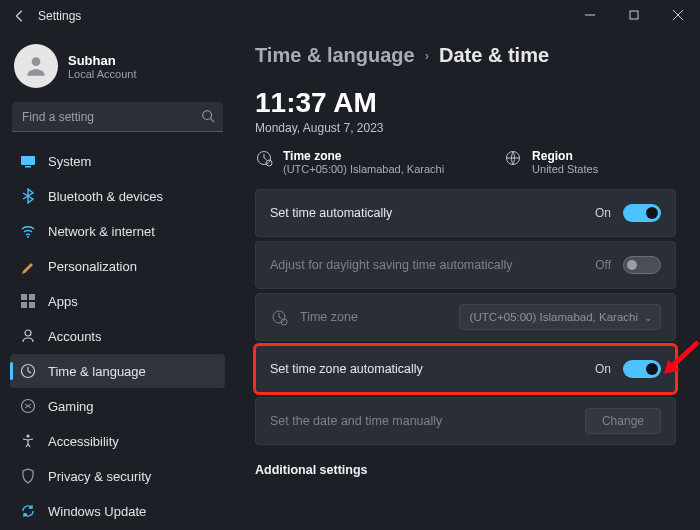 This screenshot has height=530, width=700. Describe the element at coordinates (102, 74) in the screenshot. I see `user-subtitle: Local Account` at that location.